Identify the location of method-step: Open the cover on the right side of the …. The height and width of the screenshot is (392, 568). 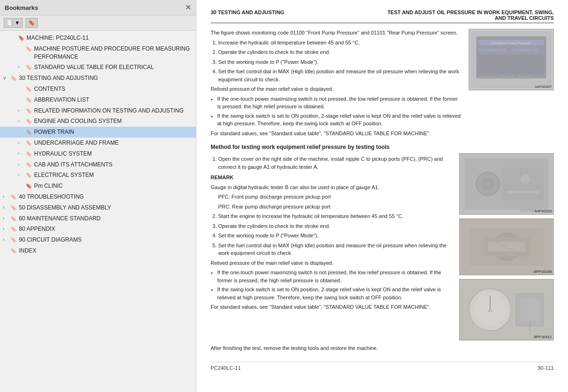
(335, 163).